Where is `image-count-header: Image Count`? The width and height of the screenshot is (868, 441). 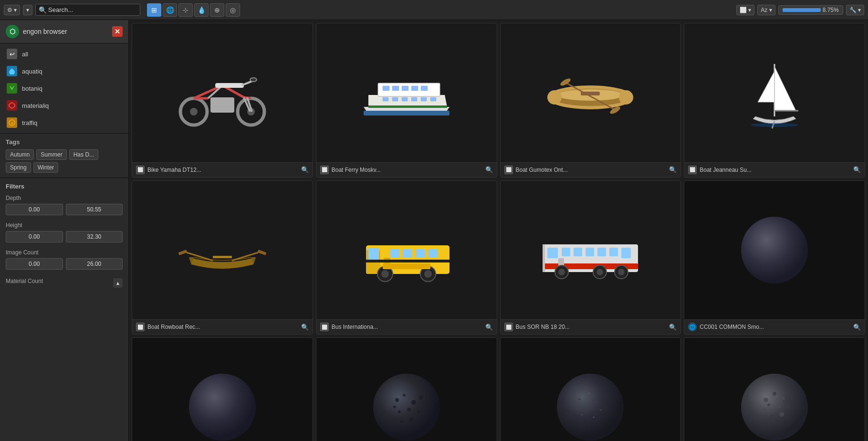 image-count-header: Image Count is located at coordinates (64, 254).